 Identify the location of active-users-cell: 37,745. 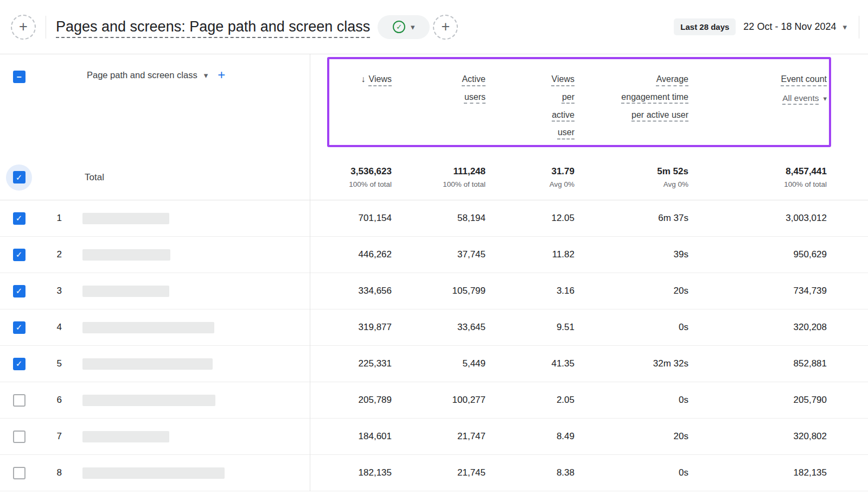
(438, 255).